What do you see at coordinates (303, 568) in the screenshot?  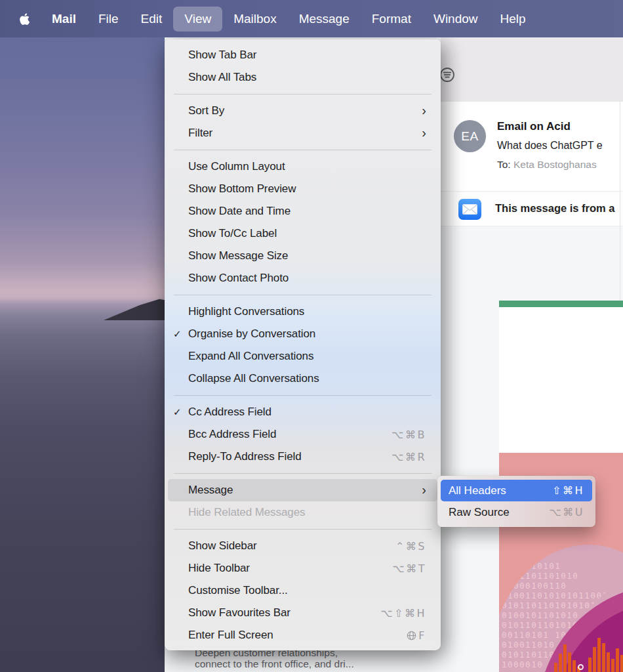 I see `menu-item-hide-toolbar: Hide Toolbar⌥⌘T` at bounding box center [303, 568].